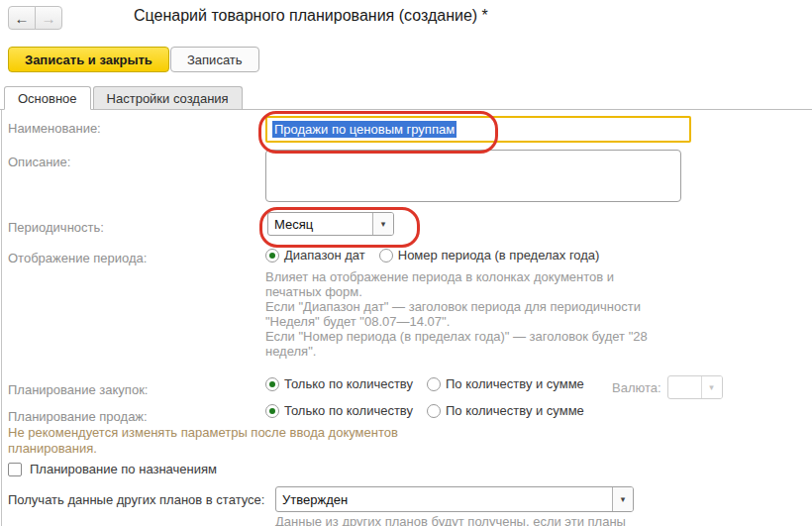 This screenshot has height=526, width=812. Describe the element at coordinates (695, 387) in the screenshot. I see `currency-select: ▾` at that location.